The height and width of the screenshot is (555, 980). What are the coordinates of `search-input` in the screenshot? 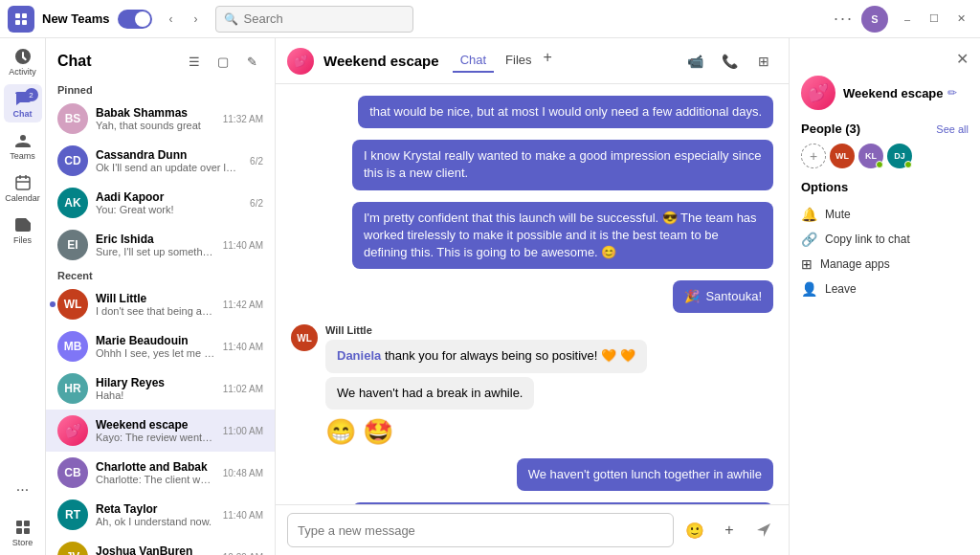 It's located at (324, 19).